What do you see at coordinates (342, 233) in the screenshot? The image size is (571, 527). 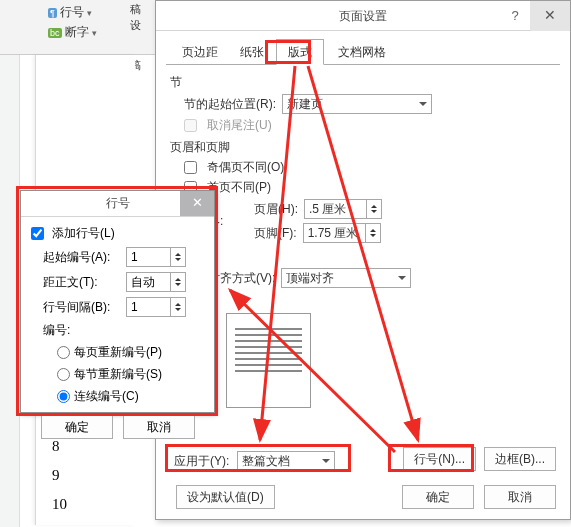 I see `footer-spin: 1.75 厘米` at bounding box center [342, 233].